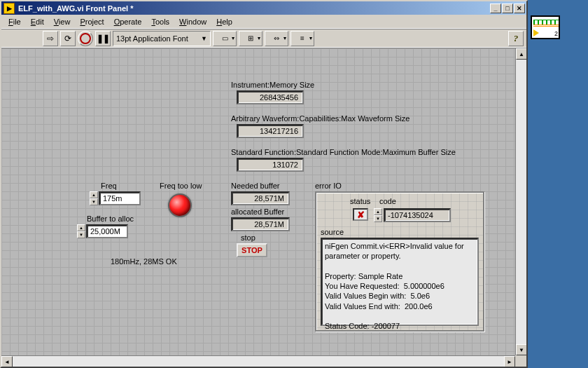 The width and height of the screenshot is (588, 368). Describe the element at coordinates (180, 205) in the screenshot. I see `freq-too-low-led` at that location.